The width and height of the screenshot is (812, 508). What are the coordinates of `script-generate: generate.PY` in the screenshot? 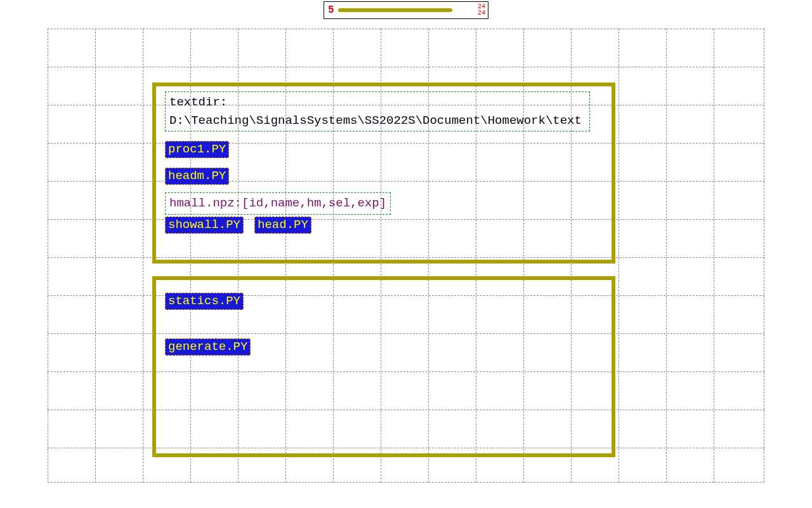 It's located at (208, 347).